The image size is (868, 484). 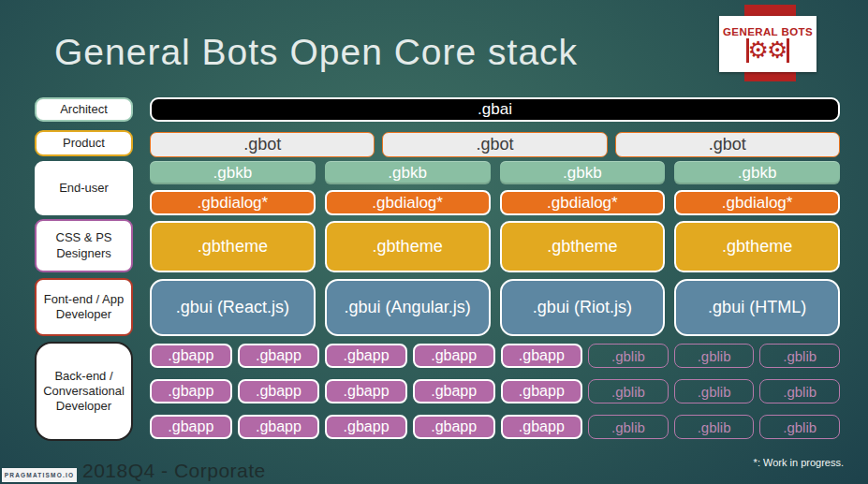 I want to click on row-gbai: .gbai, so click(x=494, y=110).